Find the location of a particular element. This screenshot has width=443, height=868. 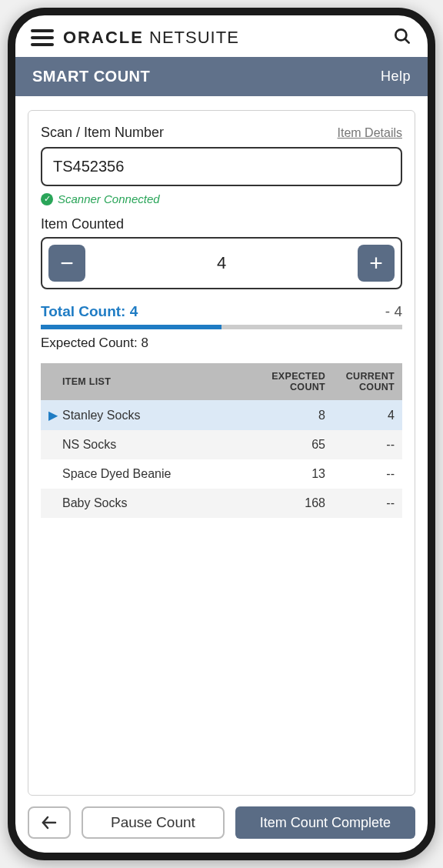

total-value: 4 is located at coordinates (134, 311).